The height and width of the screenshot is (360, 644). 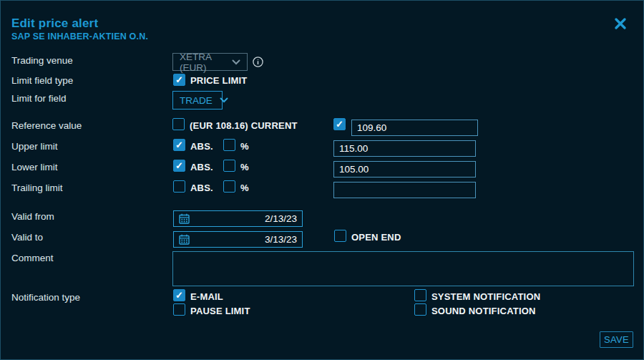 I want to click on valid-to-datepicker: 3/13/23, so click(x=238, y=239).